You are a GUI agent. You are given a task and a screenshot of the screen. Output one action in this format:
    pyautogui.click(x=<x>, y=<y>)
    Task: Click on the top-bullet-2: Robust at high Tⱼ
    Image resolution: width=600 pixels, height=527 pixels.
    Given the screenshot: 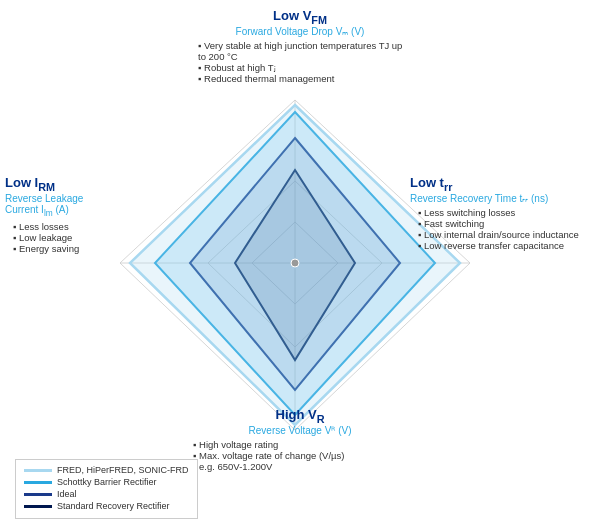 What is the action you would take?
    pyautogui.click(x=304, y=68)
    